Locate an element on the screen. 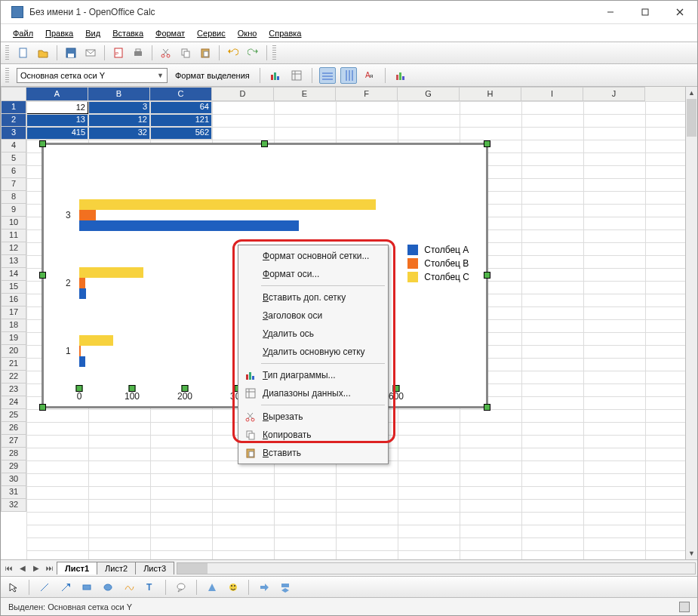  copy-button is located at coordinates (186, 53).